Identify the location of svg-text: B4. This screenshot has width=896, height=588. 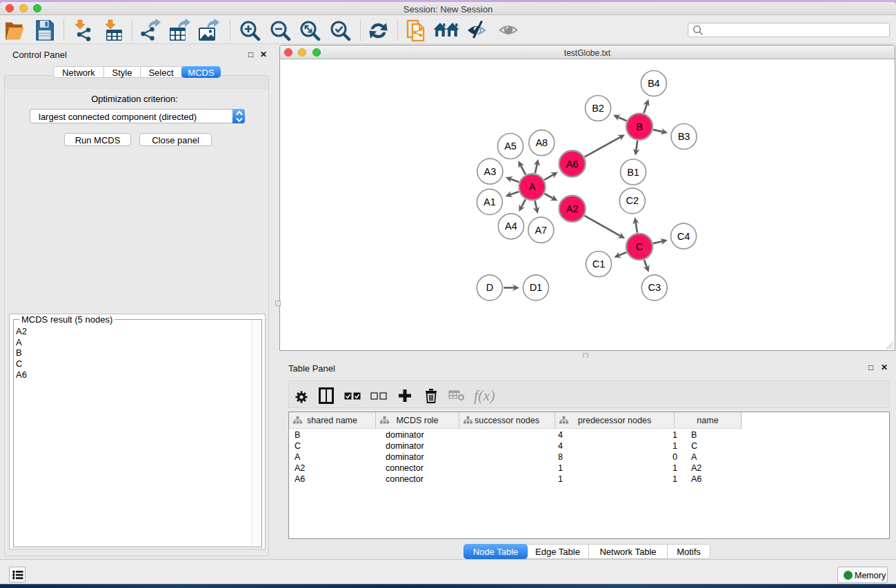
(654, 83).